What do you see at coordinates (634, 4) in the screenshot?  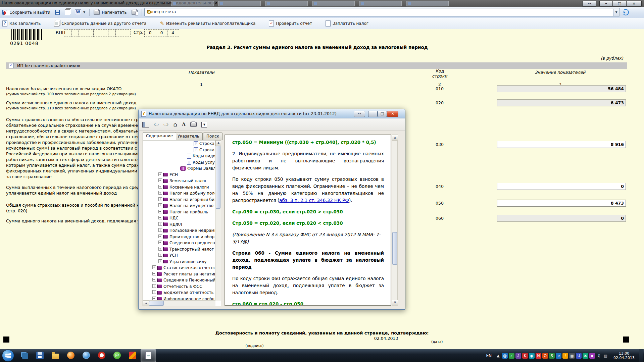 I see `close-button: ×` at bounding box center [634, 4].